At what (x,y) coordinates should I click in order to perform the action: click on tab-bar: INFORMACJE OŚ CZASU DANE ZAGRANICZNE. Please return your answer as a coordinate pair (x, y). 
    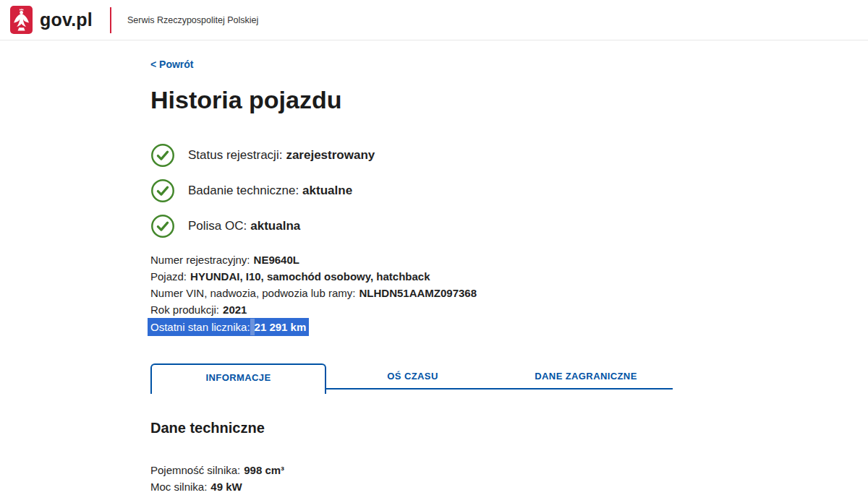
    Looking at the image, I should click on (412, 380).